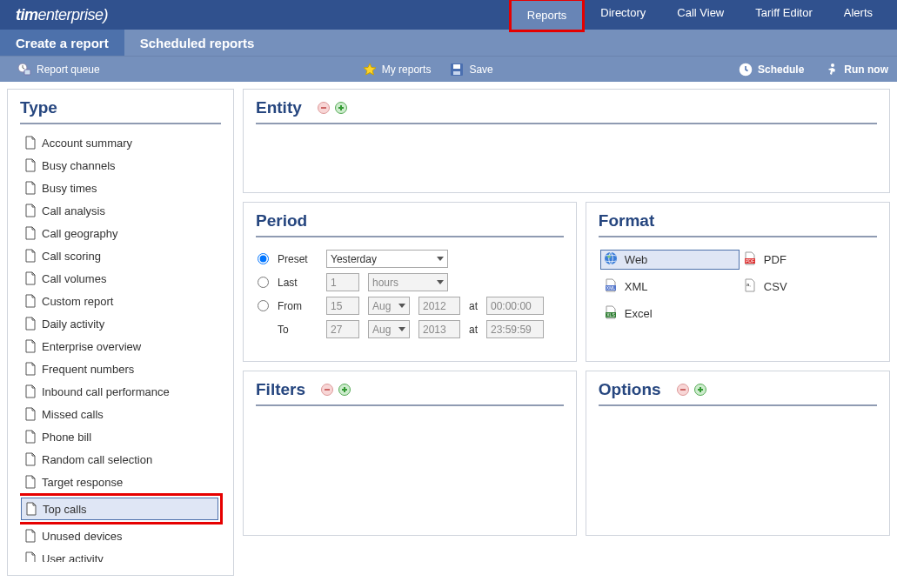  What do you see at coordinates (124, 233) in the screenshot?
I see `type-item-call-geography: Call geography` at bounding box center [124, 233].